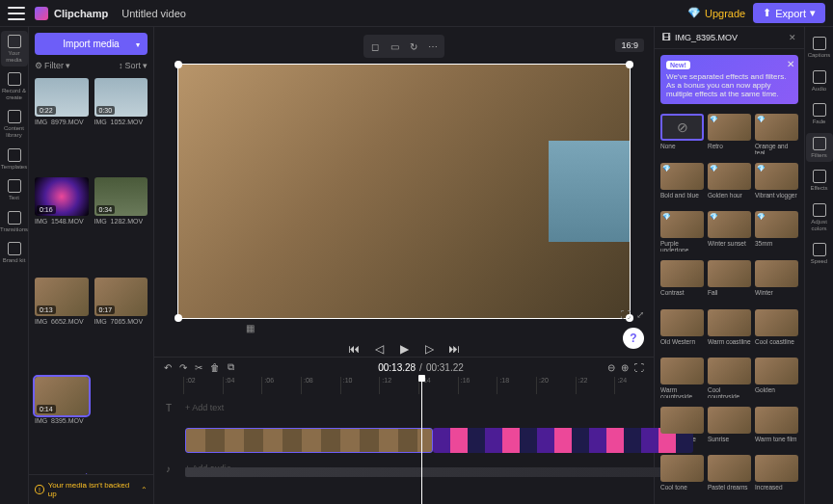 Image resolution: width=833 pixels, height=504 pixels. I want to click on rrail-fade: Fade, so click(820, 114).